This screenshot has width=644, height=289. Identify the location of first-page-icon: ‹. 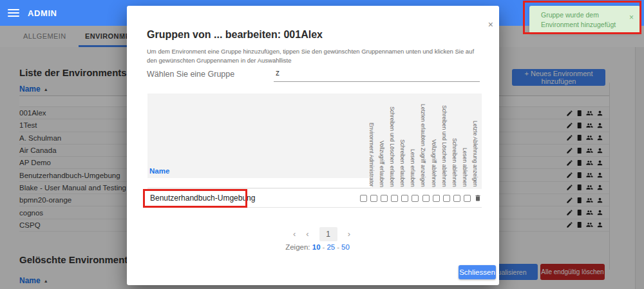
(294, 234).